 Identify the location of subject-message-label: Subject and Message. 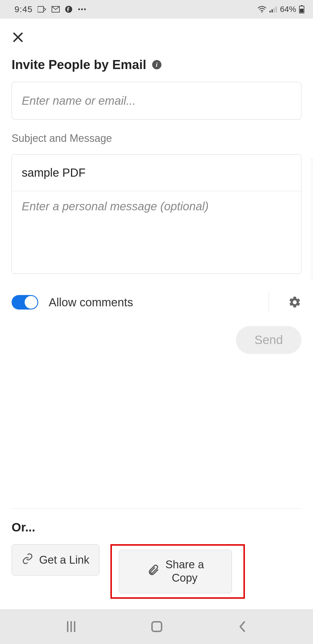
(156, 138).